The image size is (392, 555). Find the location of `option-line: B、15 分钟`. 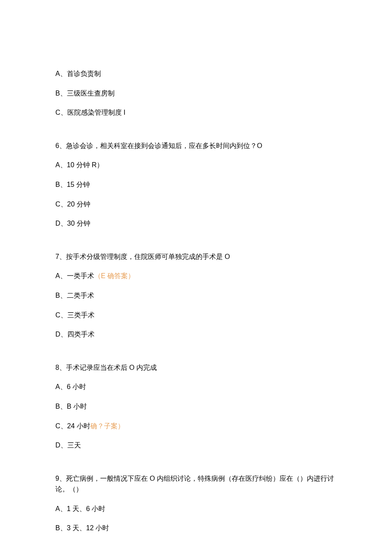

option-line: B、15 分钟 is located at coordinates (196, 185).